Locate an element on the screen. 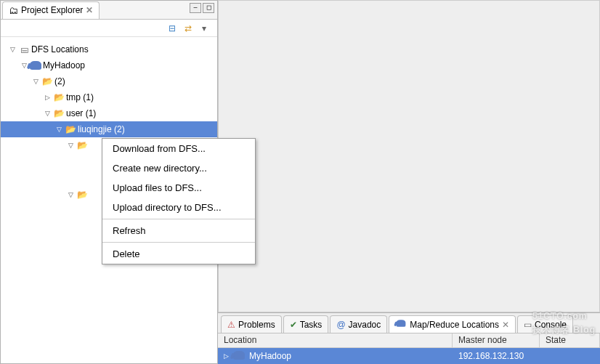 The width and height of the screenshot is (600, 364). mapreduce-icon is located at coordinates (401, 324).